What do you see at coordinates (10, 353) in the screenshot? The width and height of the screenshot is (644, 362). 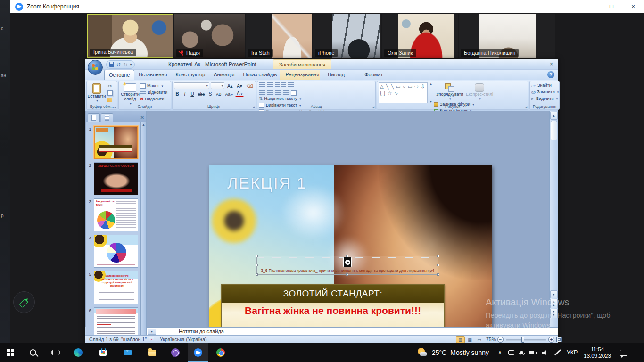 I see `start-button` at bounding box center [10, 353].